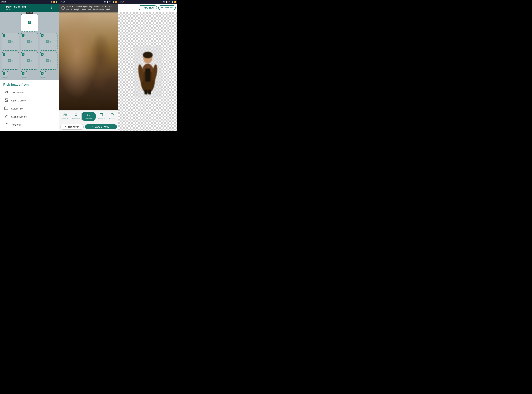  I want to click on cell-number-7: 7, so click(4, 73).